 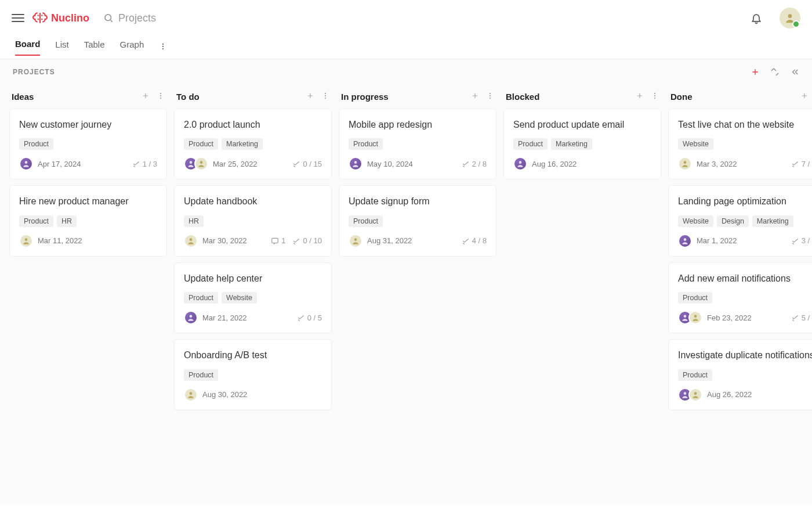 What do you see at coordinates (132, 48) in the screenshot?
I see `tab-graph: Graph` at bounding box center [132, 48].